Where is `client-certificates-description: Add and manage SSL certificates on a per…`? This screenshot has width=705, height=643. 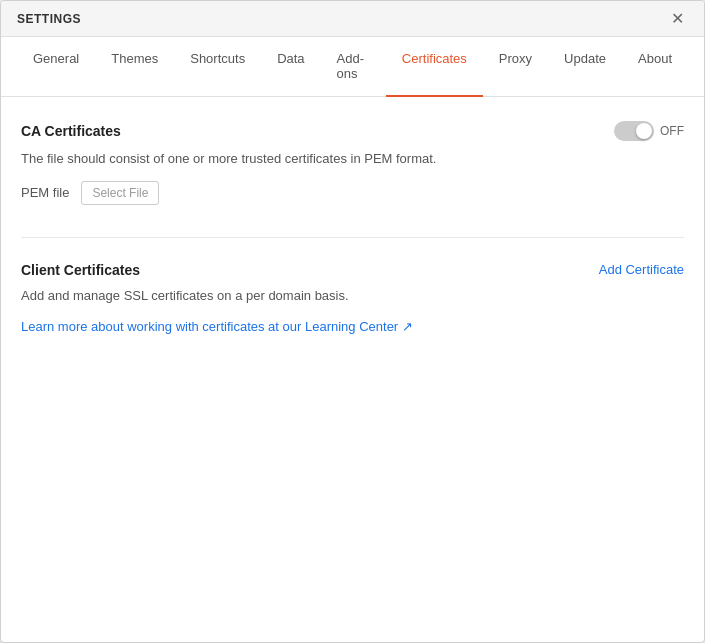 client-certificates-description: Add and manage SSL certificates on a per… is located at coordinates (352, 296).